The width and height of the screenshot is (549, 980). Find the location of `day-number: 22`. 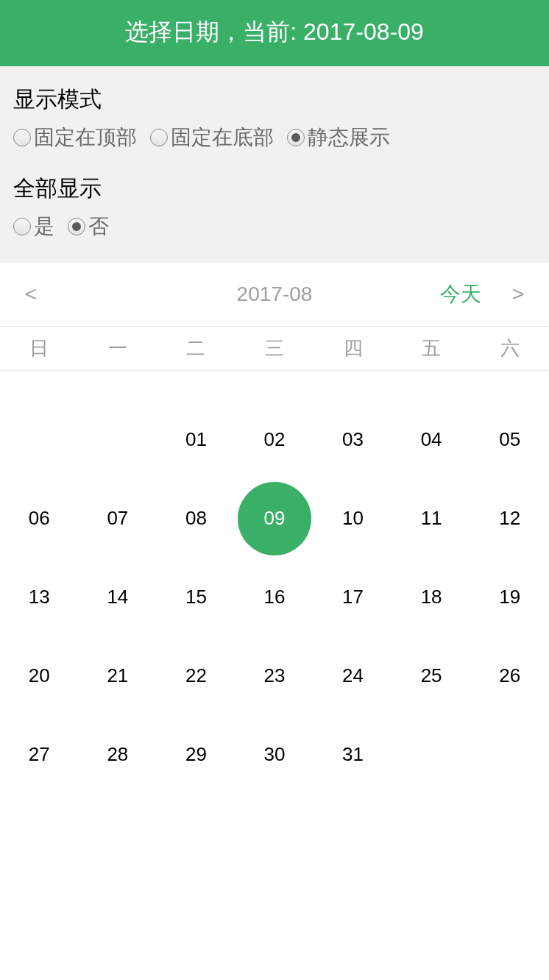

day-number: 22 is located at coordinates (196, 676).